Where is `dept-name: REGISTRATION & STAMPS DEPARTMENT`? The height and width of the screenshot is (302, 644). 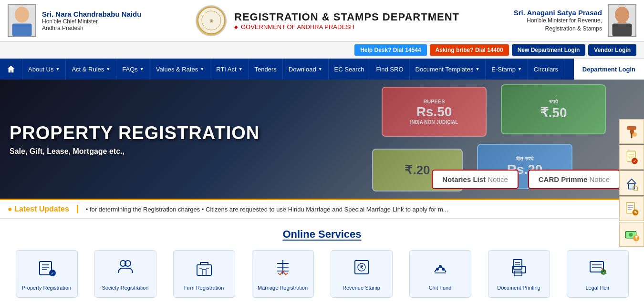
dept-name: REGISTRATION & STAMPS DEPARTMENT is located at coordinates (347, 17).